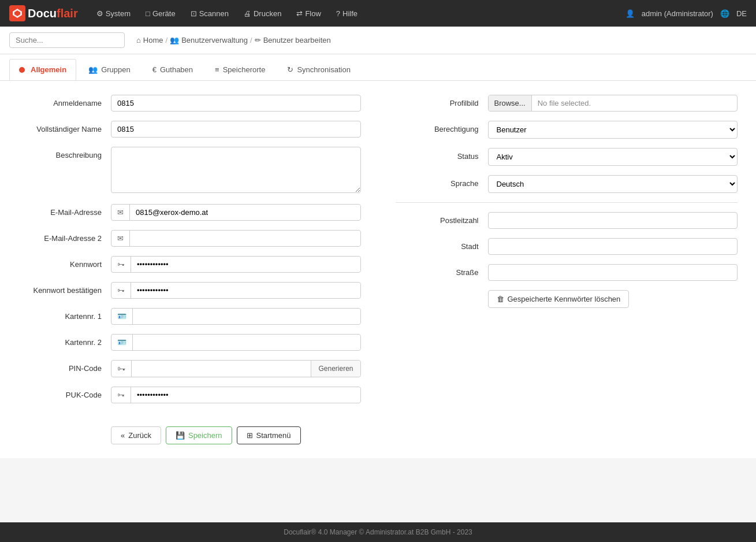 The width and height of the screenshot is (756, 542). I want to click on card1-icon: 🪪, so click(122, 317).